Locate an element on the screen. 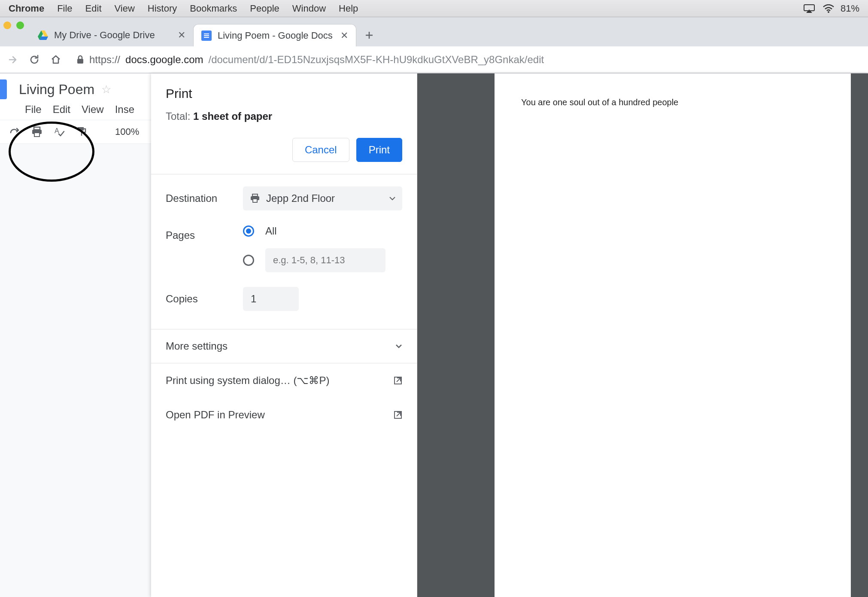 The image size is (868, 597). drive-favicon-icon is located at coordinates (43, 35).